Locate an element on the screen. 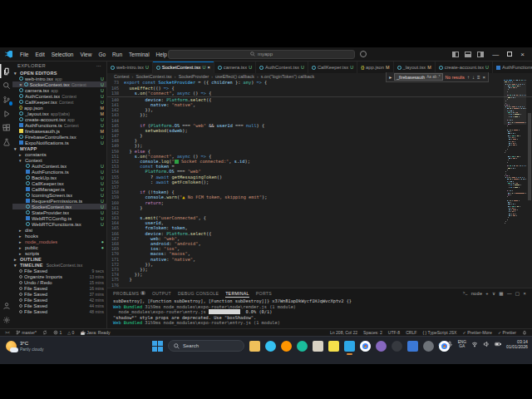 The image size is (532, 399). status-prettier-more: ✓Prettier-More is located at coordinates (477, 332).